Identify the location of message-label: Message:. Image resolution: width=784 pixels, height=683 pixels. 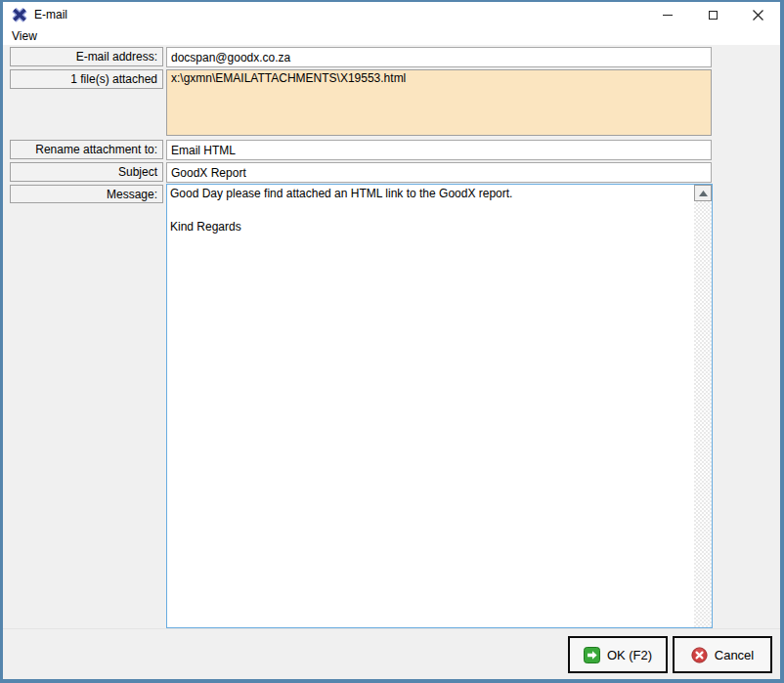
(86, 193).